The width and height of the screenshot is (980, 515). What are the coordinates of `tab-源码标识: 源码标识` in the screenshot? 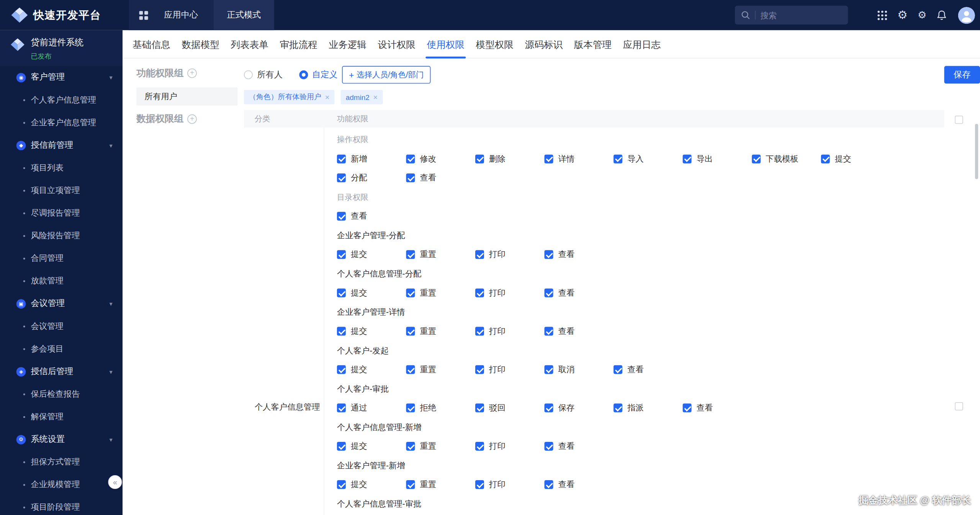 It's located at (544, 44).